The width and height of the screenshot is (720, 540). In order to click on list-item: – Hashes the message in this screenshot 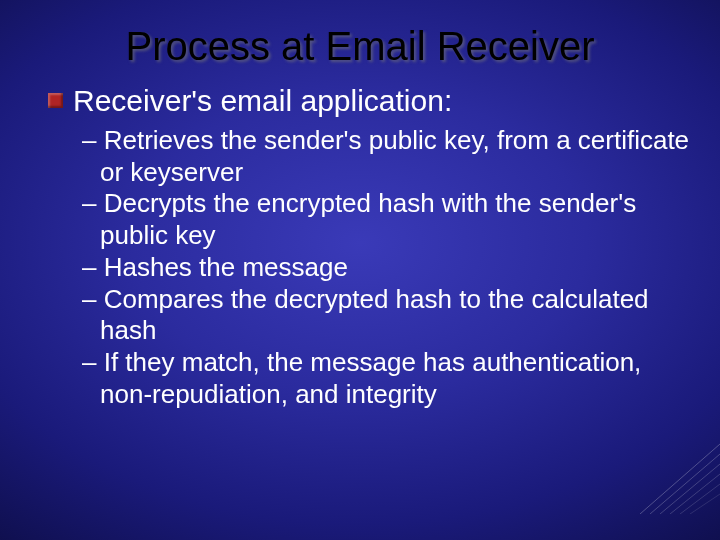, I will do `click(386, 268)`.